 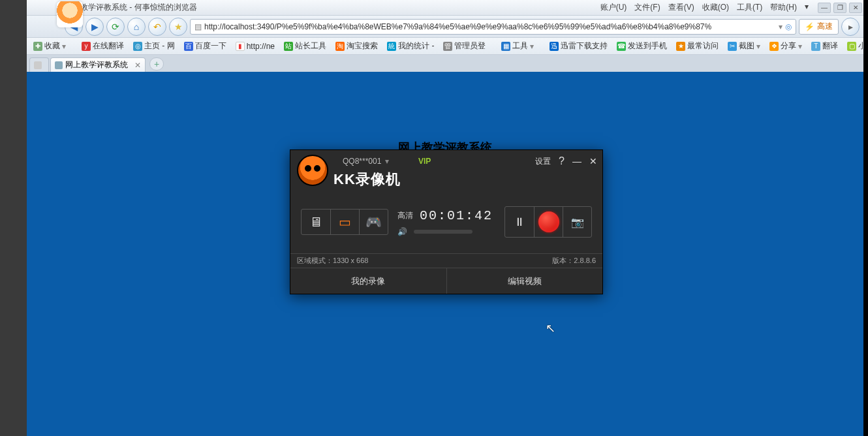 What do you see at coordinates (519, 222) in the screenshot?
I see `pause-icon: ⏸` at bounding box center [519, 222].